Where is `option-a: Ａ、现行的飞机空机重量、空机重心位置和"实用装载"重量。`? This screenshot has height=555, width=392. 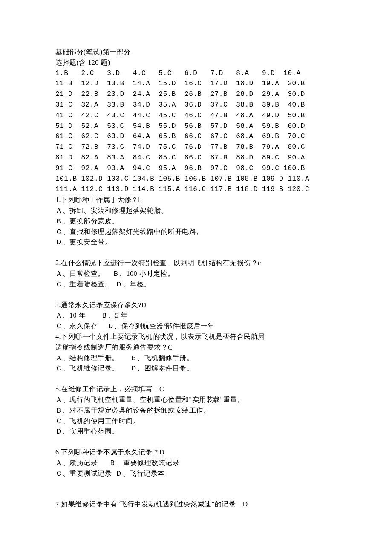 option-a: Ａ、现行的飞机空机重量、空机重心位置和"实用装载"重量。 is located at coordinates (196, 400).